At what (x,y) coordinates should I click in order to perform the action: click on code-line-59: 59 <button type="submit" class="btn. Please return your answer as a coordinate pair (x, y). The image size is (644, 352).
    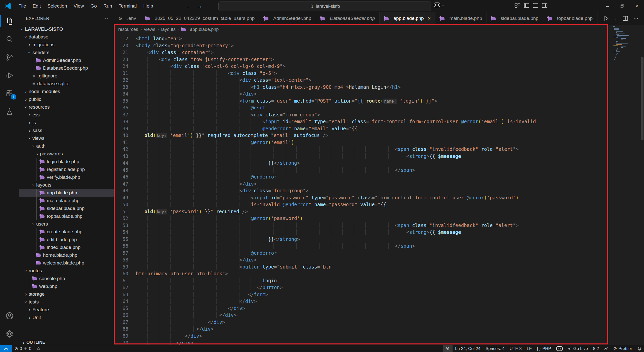
    Looking at the image, I should click on (363, 267).